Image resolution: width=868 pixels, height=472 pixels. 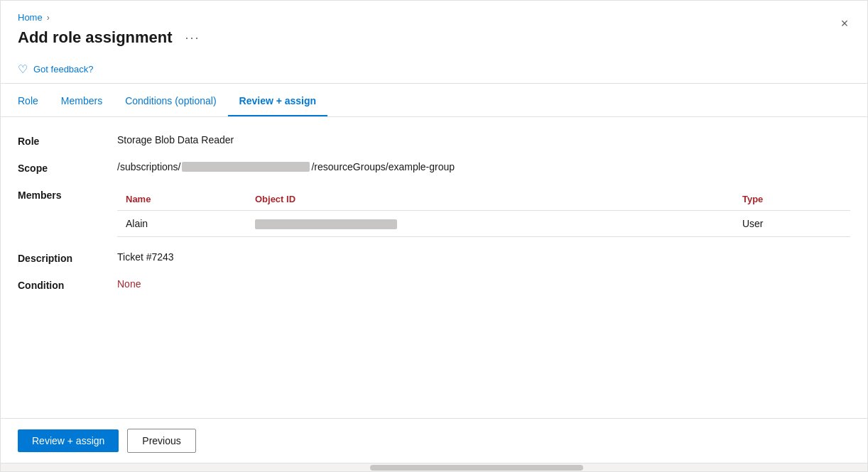 What do you see at coordinates (477, 468) in the screenshot?
I see `scrollbar-track` at bounding box center [477, 468].